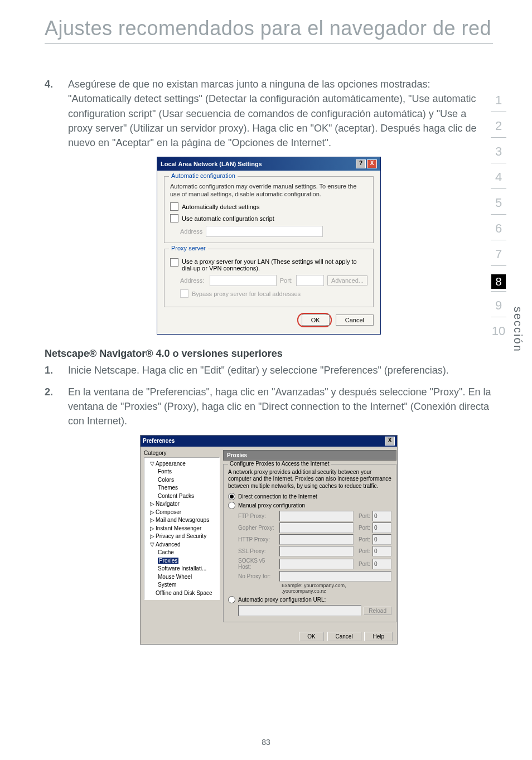  I want to click on ok-highlight-circle: OK, so click(315, 320).